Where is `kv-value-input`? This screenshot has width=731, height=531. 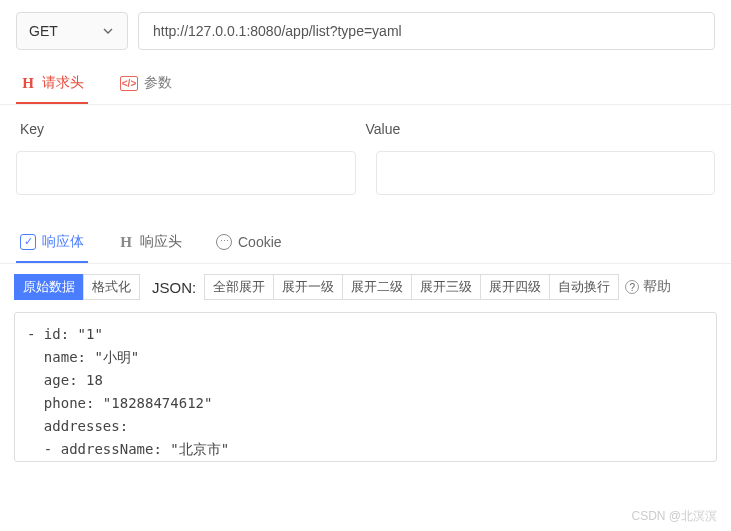 kv-value-input is located at coordinates (546, 173).